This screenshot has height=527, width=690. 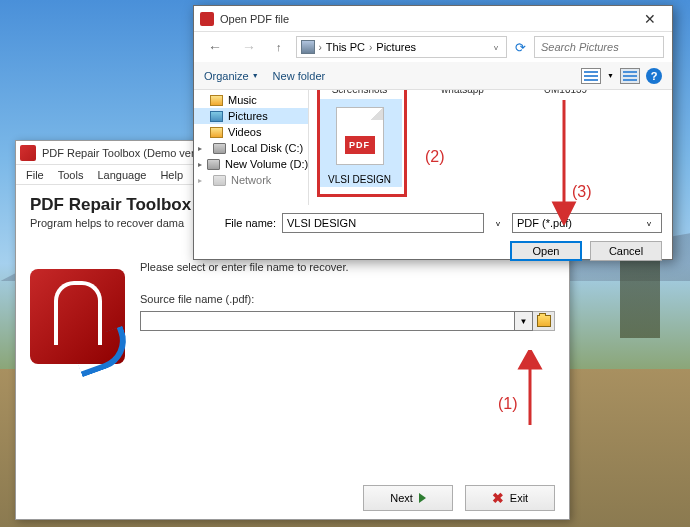 What do you see at coordinates (249, 47) in the screenshot?
I see `nav-forward-button: →` at bounding box center [249, 47].